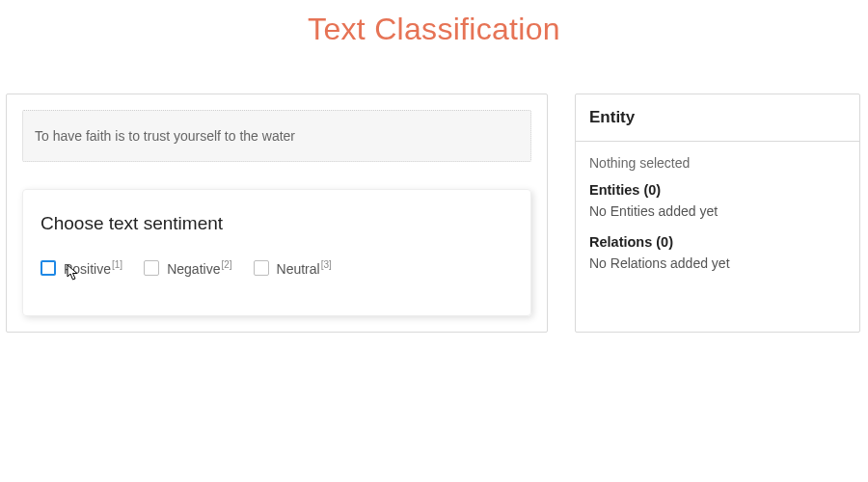 The height and width of the screenshot is (482, 868). Describe the element at coordinates (718, 118) in the screenshot. I see `entity-panel-header: Entity` at that location.